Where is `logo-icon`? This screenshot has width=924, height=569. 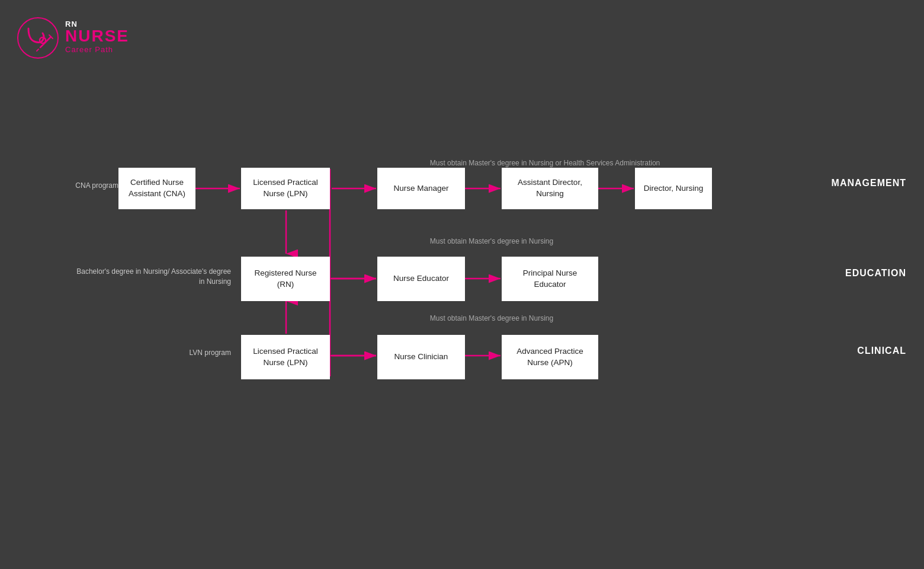
logo-icon is located at coordinates (38, 38).